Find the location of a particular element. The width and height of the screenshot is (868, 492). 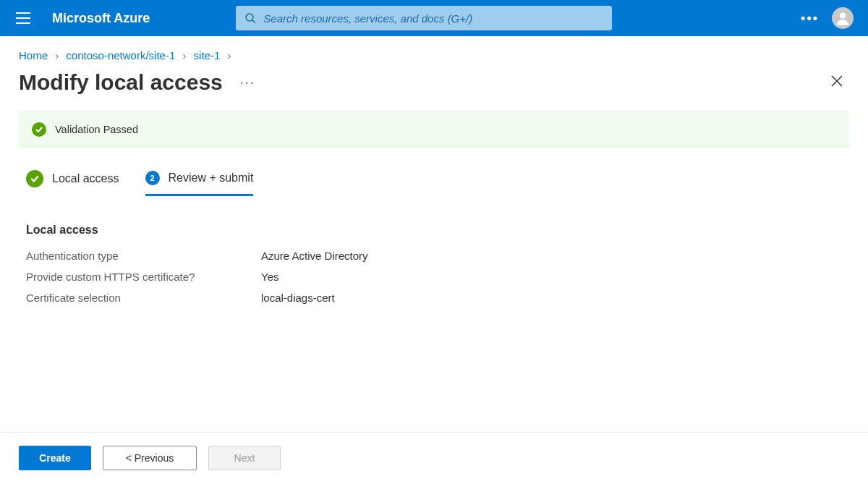

row-label: Authentication type is located at coordinates (143, 256).